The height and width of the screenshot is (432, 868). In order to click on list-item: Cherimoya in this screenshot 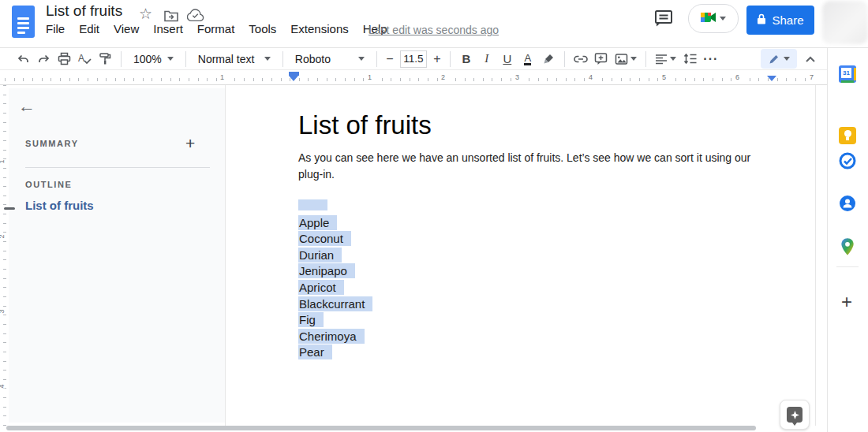, I will do `click(331, 336)`.